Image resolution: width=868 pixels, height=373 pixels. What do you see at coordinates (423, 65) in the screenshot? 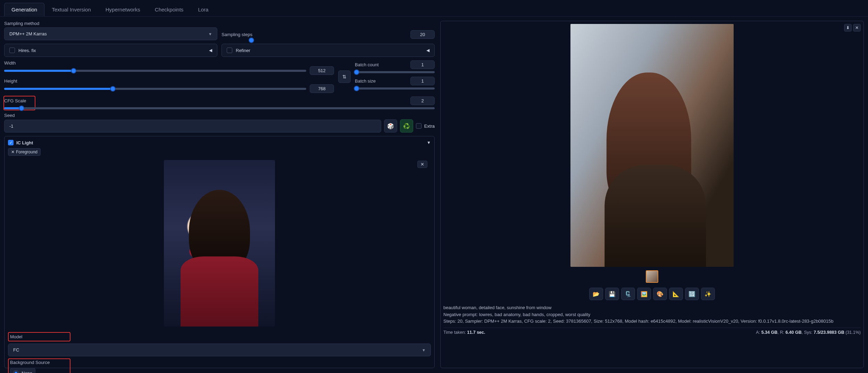
I see `batch-count-value: 1` at bounding box center [423, 65].